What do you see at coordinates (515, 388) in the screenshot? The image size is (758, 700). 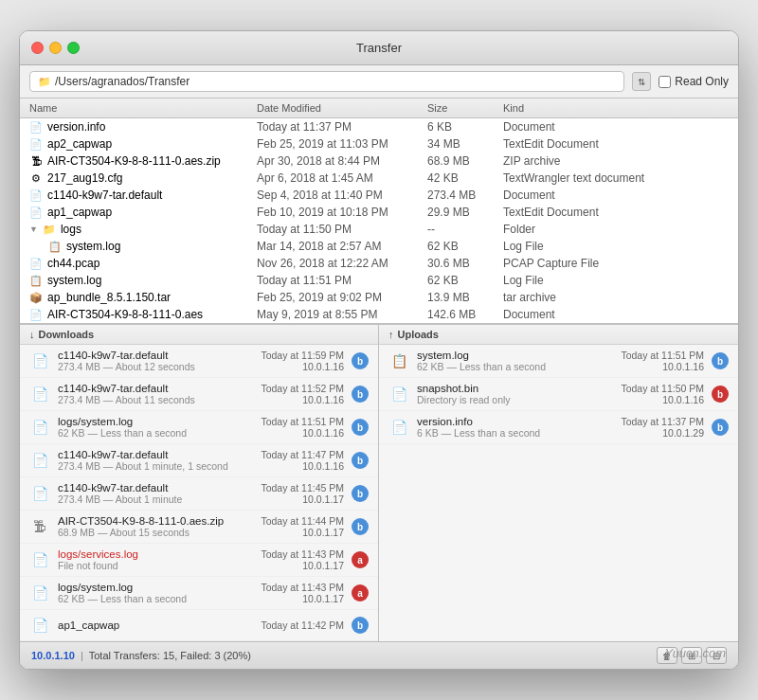 I see `item-name: snapshot.bin` at bounding box center [515, 388].